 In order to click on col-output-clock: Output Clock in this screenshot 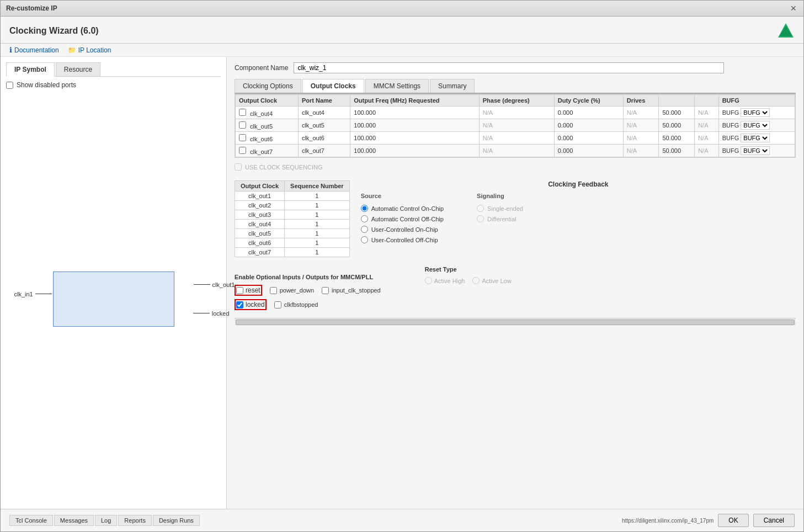, I will do `click(267, 100)`.